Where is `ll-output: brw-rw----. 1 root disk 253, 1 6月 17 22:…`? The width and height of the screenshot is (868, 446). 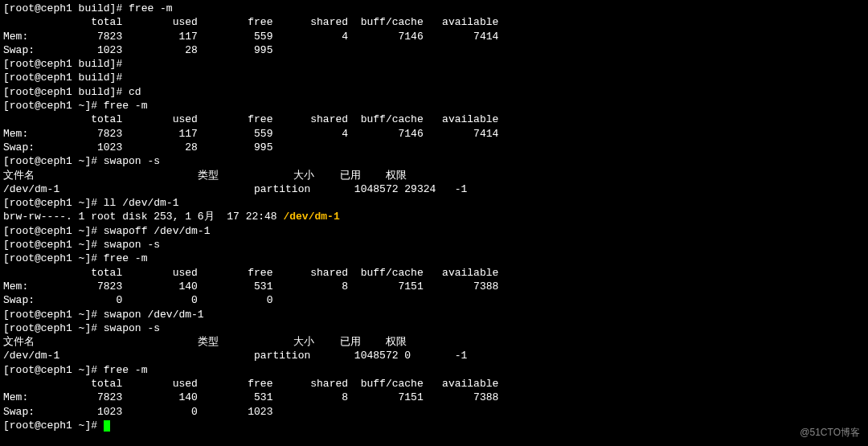 ll-output: brw-rw----. 1 root disk 253, 1 6月 17 22:… is located at coordinates (434, 217).